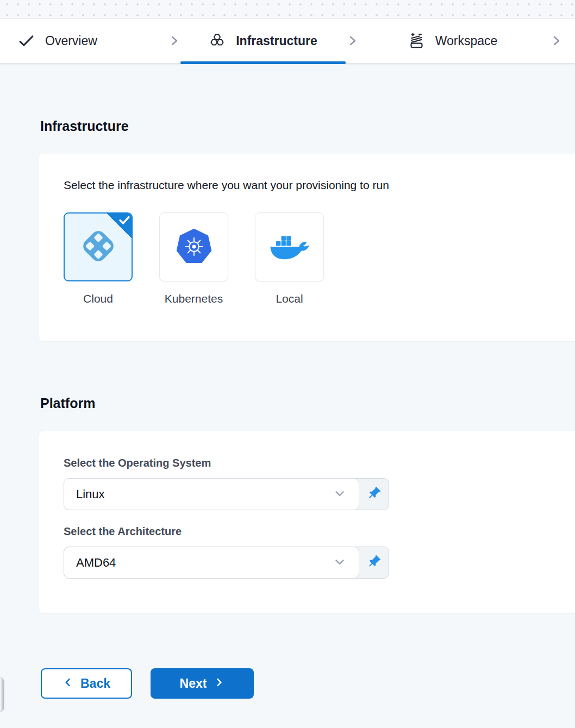 The width and height of the screenshot is (575, 728). Describe the element at coordinates (416, 41) in the screenshot. I see `stack-icon` at that location.